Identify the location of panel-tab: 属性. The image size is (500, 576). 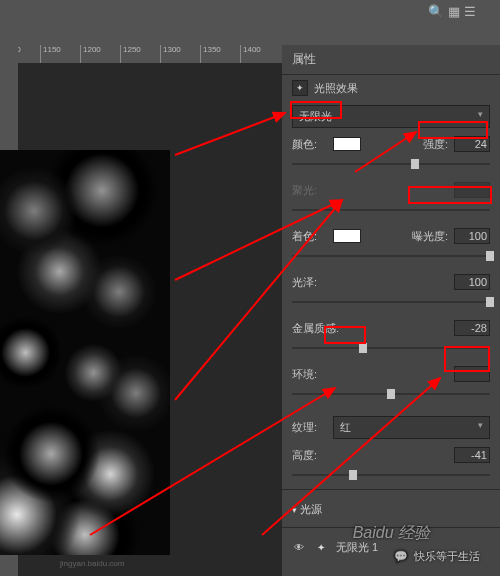
(391, 60).